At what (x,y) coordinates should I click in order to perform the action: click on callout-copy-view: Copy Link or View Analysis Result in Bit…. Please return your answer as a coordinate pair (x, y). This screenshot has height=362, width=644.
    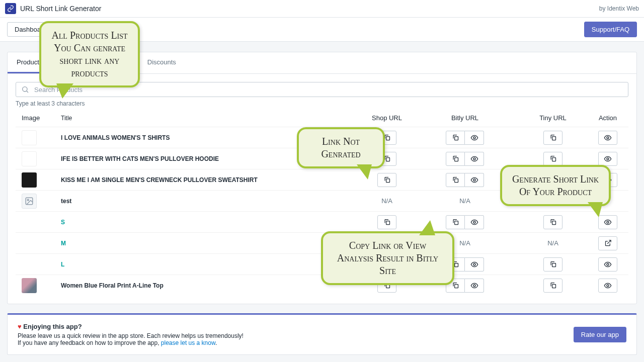
    Looking at the image, I should click on (387, 258).